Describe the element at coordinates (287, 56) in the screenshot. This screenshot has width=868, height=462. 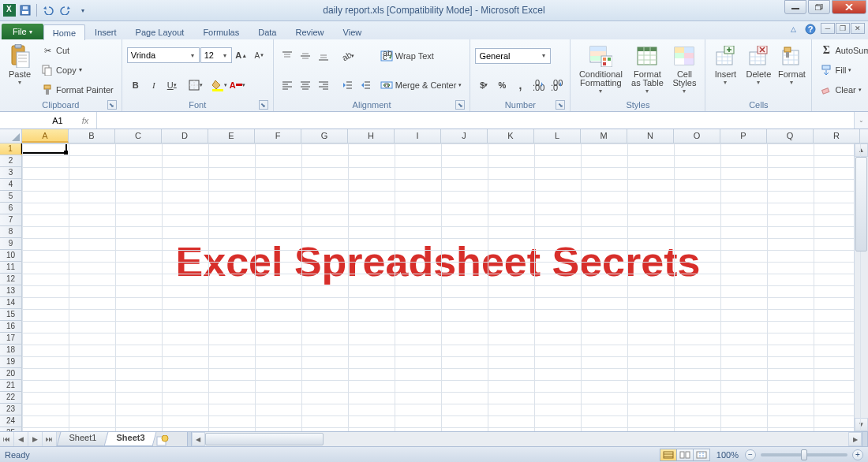
I see `align-top-button` at that location.